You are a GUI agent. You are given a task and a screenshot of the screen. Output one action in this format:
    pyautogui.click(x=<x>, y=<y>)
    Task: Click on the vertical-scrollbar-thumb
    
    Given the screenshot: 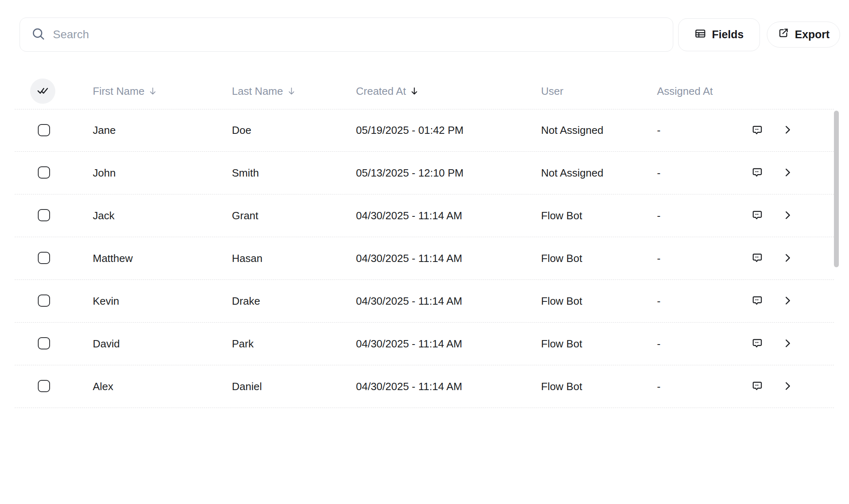 What is the action you would take?
    pyautogui.click(x=836, y=189)
    